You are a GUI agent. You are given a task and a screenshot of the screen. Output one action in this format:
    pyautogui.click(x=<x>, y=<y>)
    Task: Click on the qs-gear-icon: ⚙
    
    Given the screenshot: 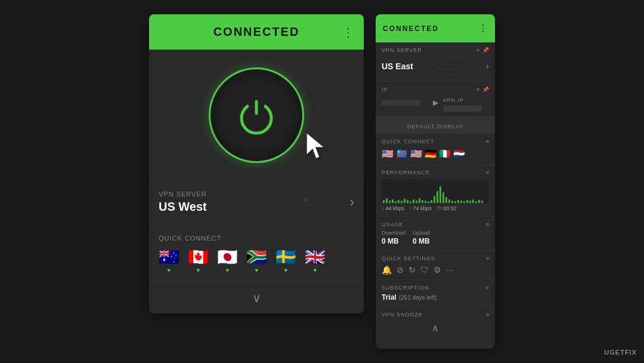 What is the action you would take?
    pyautogui.click(x=438, y=270)
    